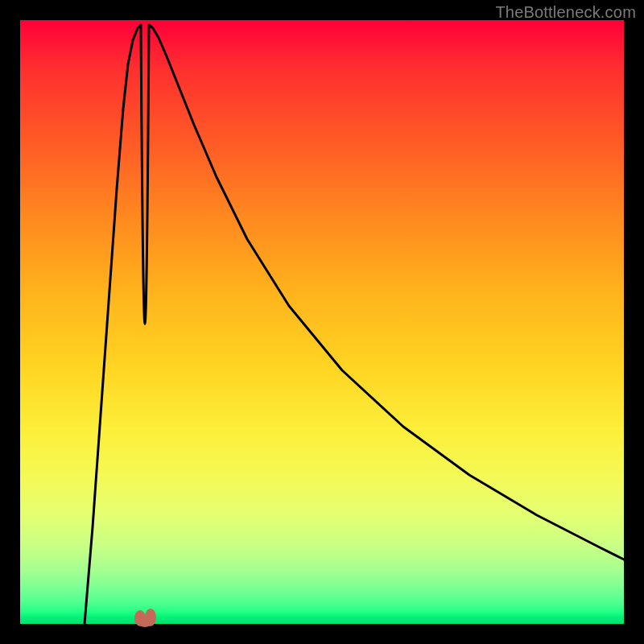 The image size is (644, 644). What do you see at coordinates (565, 13) in the screenshot?
I see `watermark-text: TheBottleneck.com` at bounding box center [565, 13].